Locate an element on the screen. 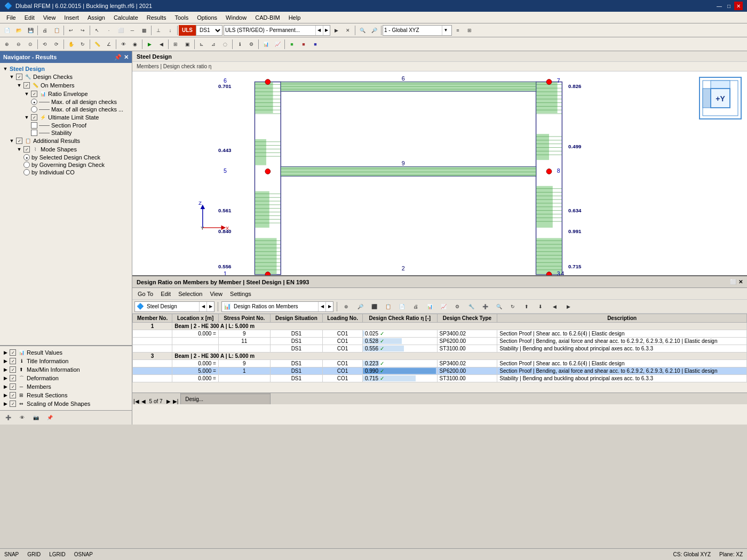  radio-by-governing is located at coordinates (27, 165).